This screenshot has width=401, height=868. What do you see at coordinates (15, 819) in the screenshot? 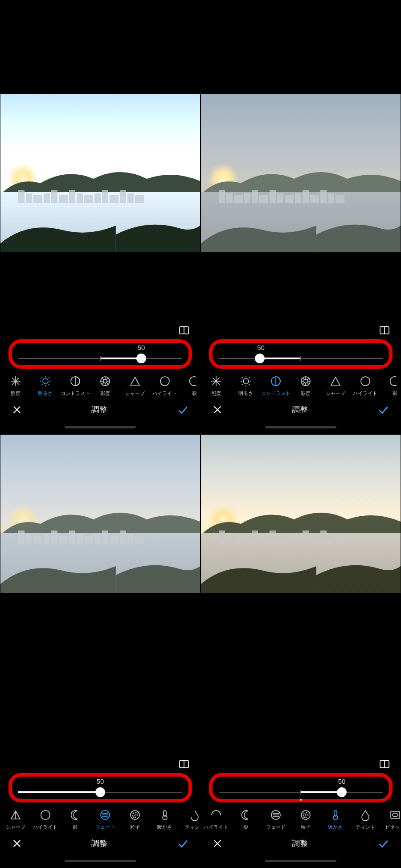
I see `param-tri-cut: シャープ` at bounding box center [15, 819].